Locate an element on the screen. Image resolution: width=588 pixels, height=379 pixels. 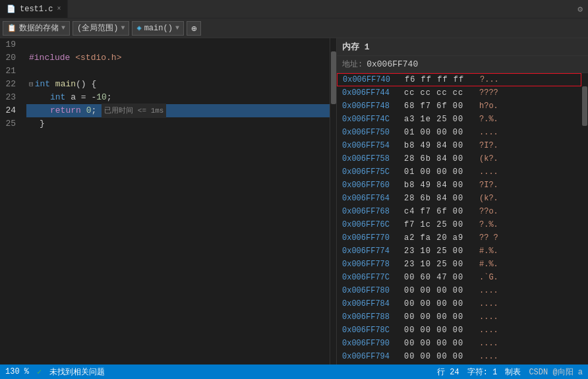
memory-row: 0x006FF770a2 fa 20 a9?? ? is located at coordinates (459, 238).